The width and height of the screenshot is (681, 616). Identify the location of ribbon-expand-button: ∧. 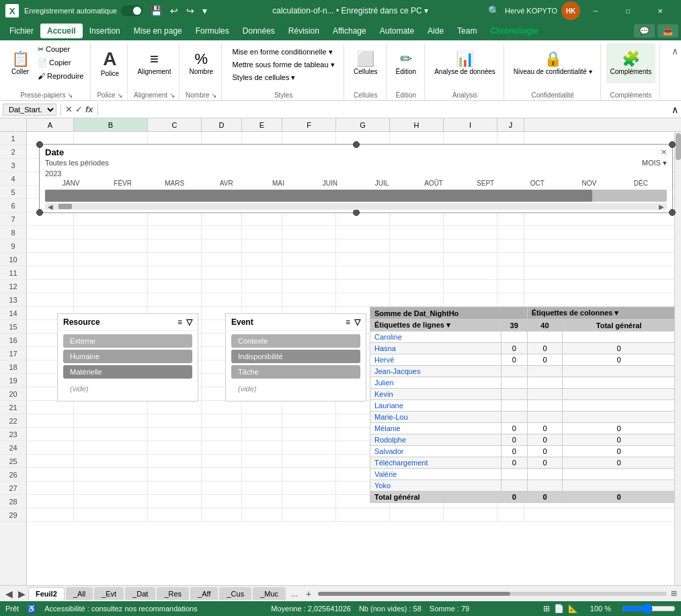
(675, 51).